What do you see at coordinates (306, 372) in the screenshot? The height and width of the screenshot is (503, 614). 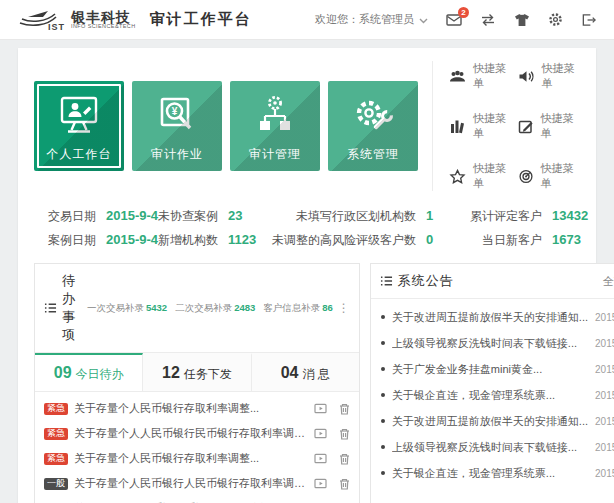 I see `todo-tab: 04消 息` at bounding box center [306, 372].